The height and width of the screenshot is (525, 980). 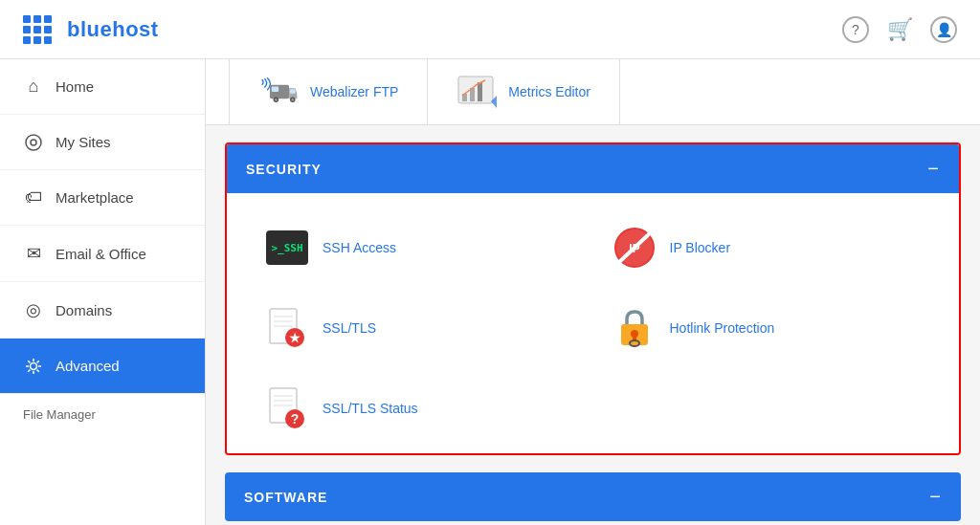 What do you see at coordinates (102, 87) in the screenshot?
I see `sidebar-item-home: ⌂ Home` at bounding box center [102, 87].